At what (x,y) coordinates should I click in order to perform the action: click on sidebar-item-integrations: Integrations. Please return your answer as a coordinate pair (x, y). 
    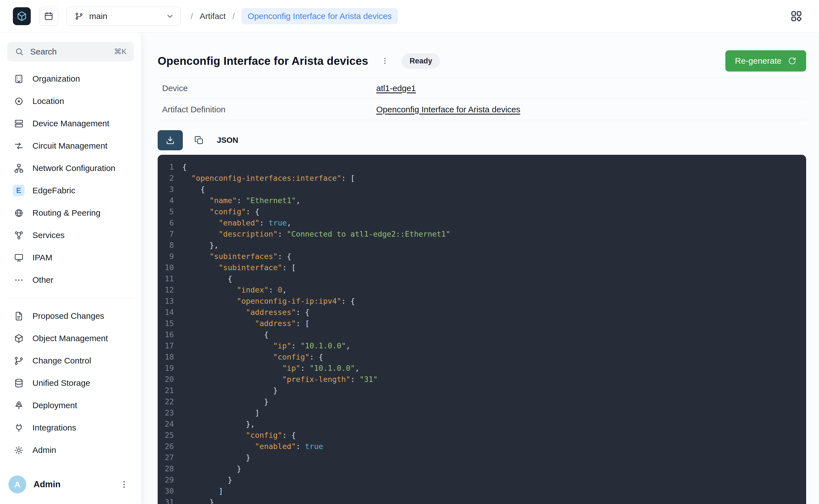
    Looking at the image, I should click on (71, 428).